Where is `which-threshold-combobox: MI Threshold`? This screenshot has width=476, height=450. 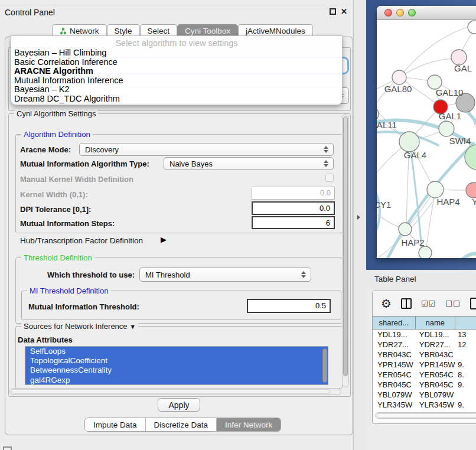 which-threshold-combobox: MI Threshold is located at coordinates (226, 275).